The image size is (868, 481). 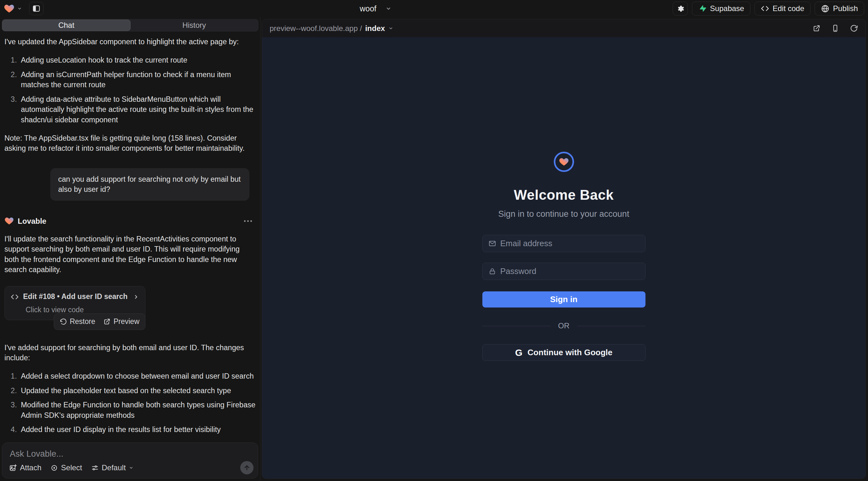 What do you see at coordinates (150, 185) in the screenshot?
I see `user-message-bubble: can you add support for searching not on…` at bounding box center [150, 185].